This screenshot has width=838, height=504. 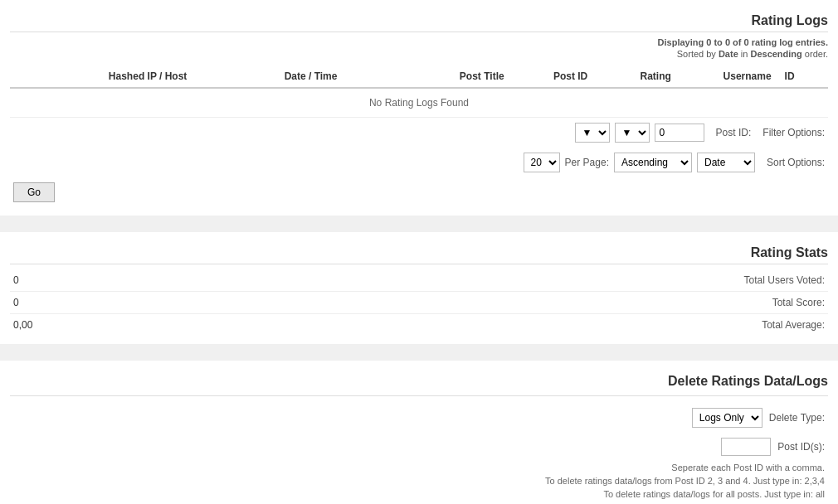 I want to click on col-header-hashed-ip: Hashed IP / Host, so click(x=101, y=76).